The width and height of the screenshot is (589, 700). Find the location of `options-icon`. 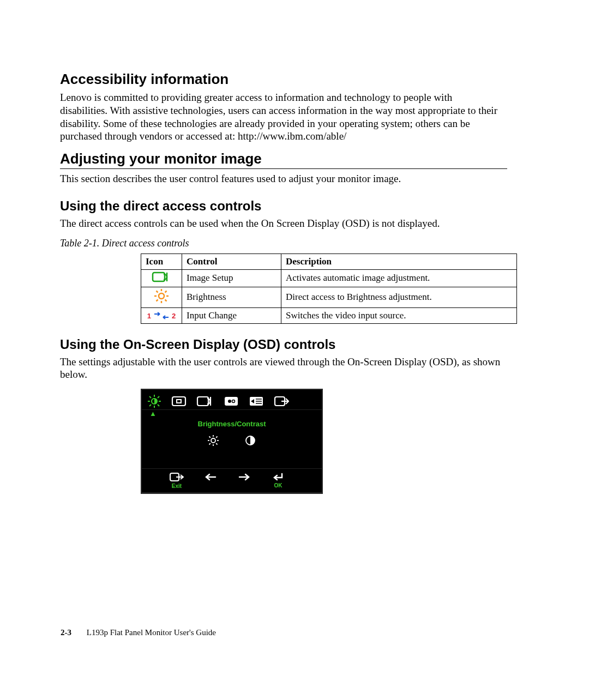

options-icon is located at coordinates (256, 401).